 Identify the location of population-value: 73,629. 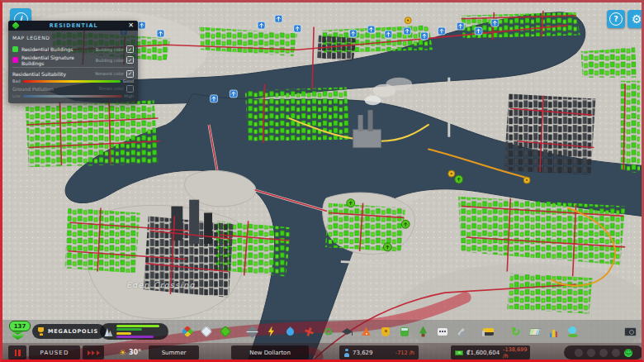
(363, 353).